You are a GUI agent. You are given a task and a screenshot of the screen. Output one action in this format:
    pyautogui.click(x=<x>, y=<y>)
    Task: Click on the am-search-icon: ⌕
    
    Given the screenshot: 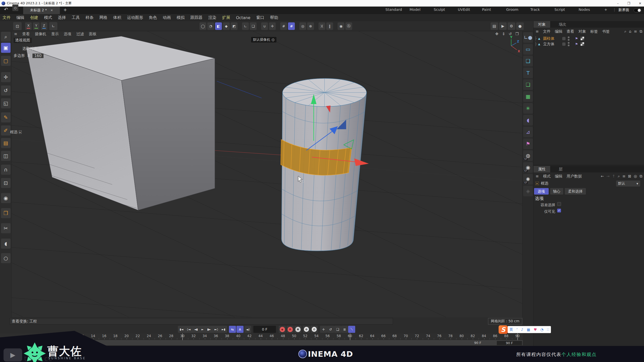 What is the action you would take?
    pyautogui.click(x=619, y=176)
    